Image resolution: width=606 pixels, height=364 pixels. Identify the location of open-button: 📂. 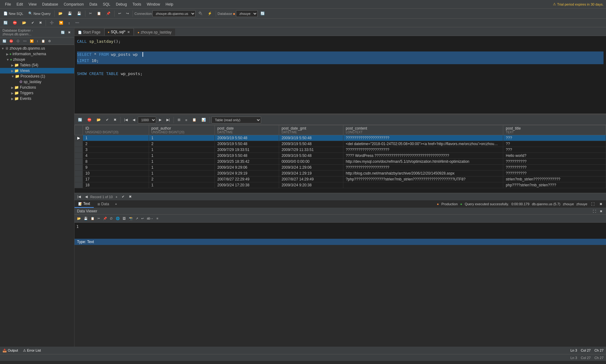
(61, 14).